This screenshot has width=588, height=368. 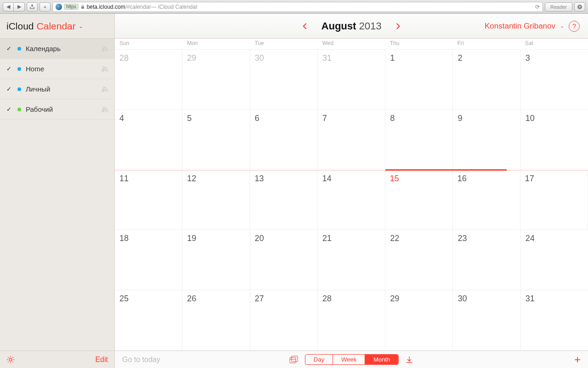 I want to click on calendar-overlay-icon, so click(x=294, y=360).